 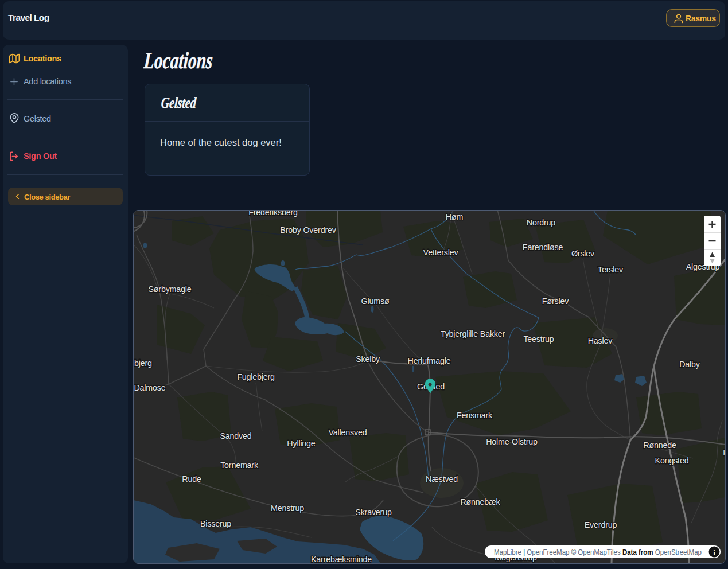 What do you see at coordinates (341, 559) in the screenshot?
I see `svg-text: Karrebæksminde` at bounding box center [341, 559].